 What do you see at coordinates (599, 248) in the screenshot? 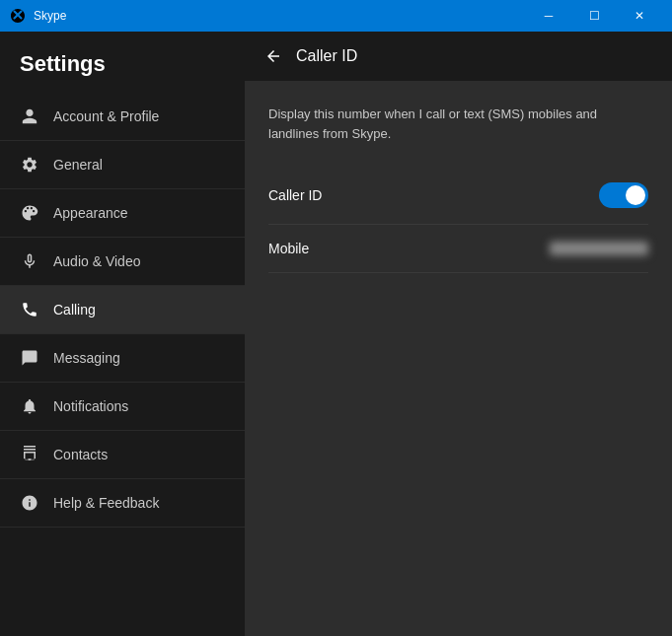
I see `mobile-value` at bounding box center [599, 248].